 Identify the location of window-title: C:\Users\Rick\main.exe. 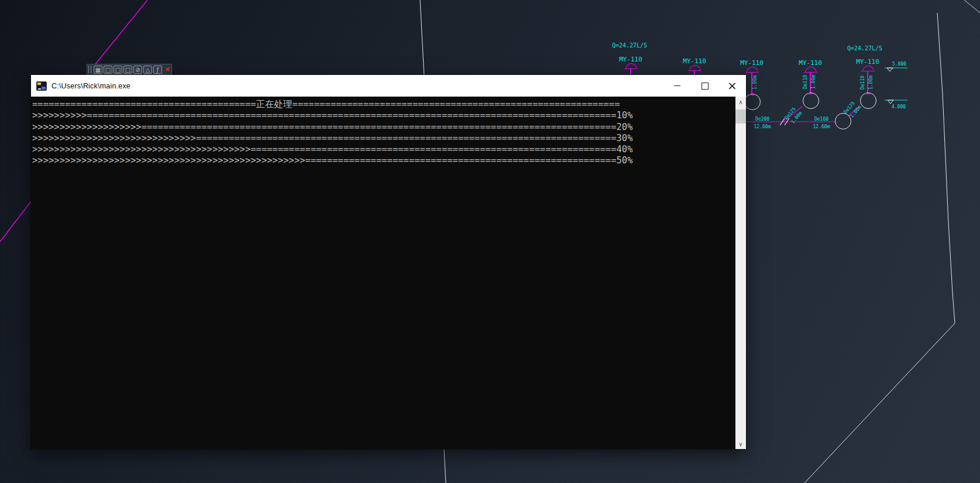
(91, 86).